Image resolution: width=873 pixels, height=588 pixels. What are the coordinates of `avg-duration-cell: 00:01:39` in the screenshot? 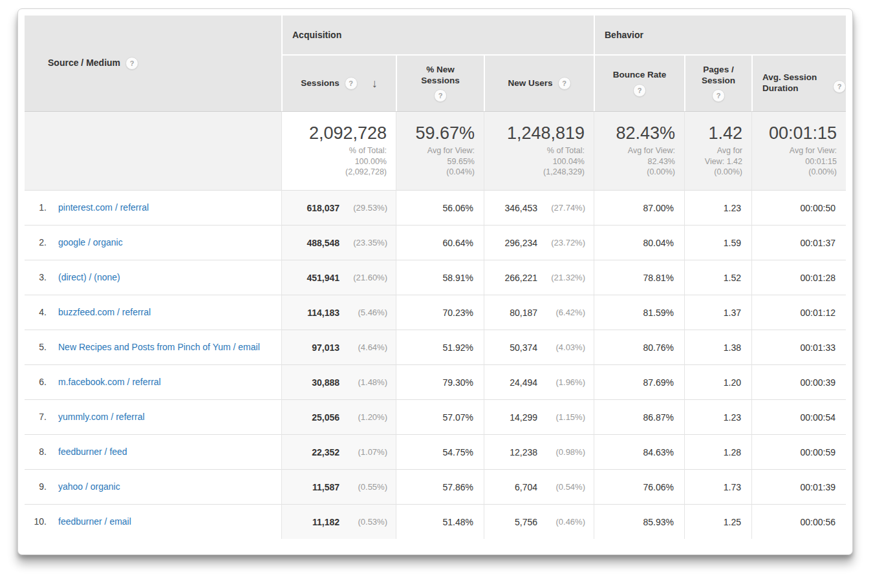 It's located at (799, 487).